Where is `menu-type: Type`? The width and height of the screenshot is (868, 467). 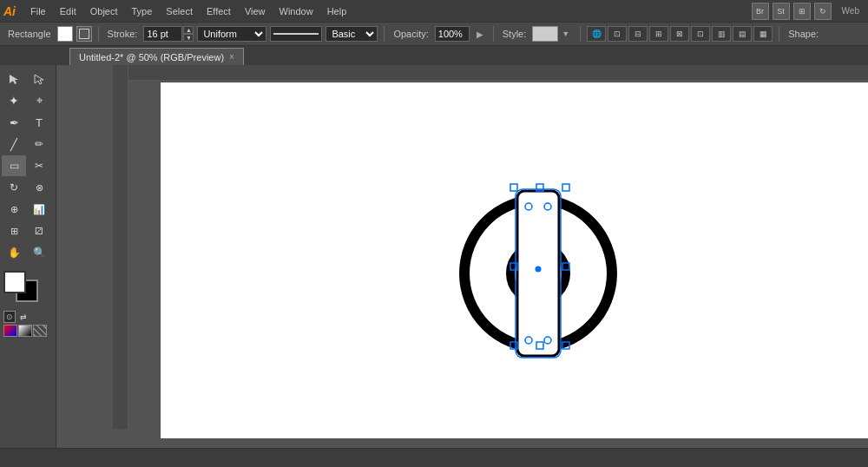
menu-type: Type is located at coordinates (142, 11).